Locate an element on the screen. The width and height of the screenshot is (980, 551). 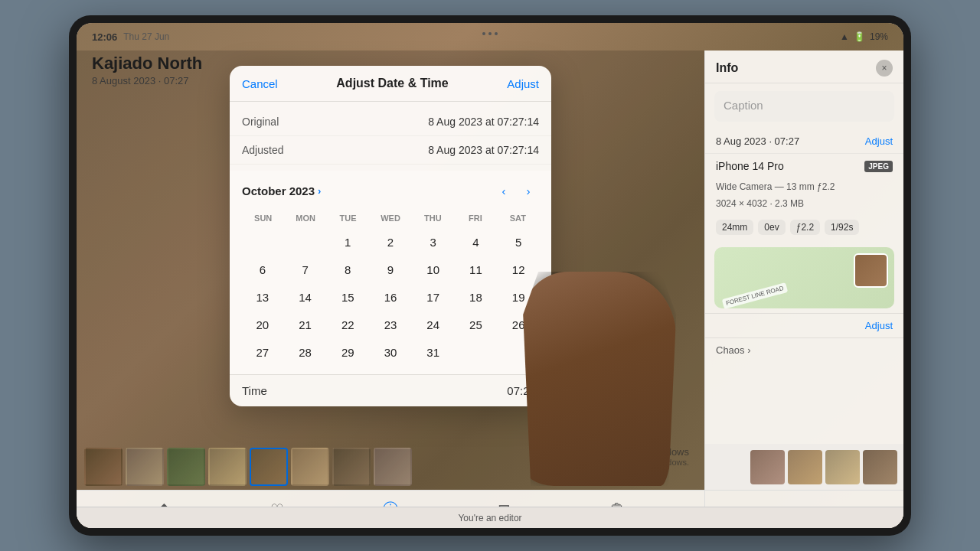
map-section: FOREST LINE ROAD is located at coordinates (804, 278).